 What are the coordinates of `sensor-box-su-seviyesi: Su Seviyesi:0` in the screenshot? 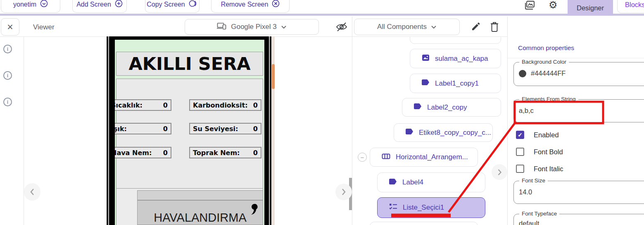 It's located at (226, 129).